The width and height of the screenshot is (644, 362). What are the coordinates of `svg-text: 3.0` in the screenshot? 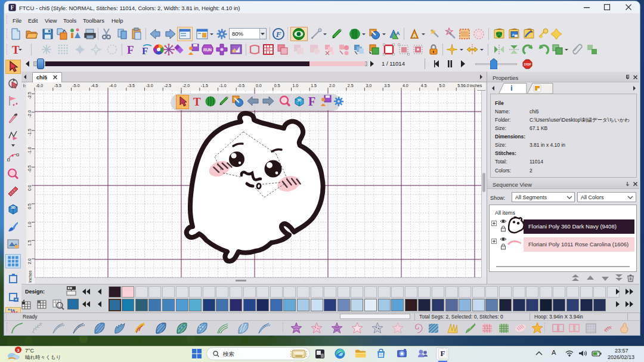 It's located at (369, 86).